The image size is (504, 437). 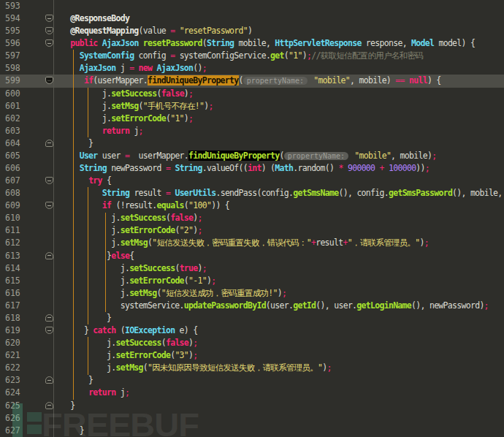 I want to click on code-token: response,, so click(x=389, y=43).